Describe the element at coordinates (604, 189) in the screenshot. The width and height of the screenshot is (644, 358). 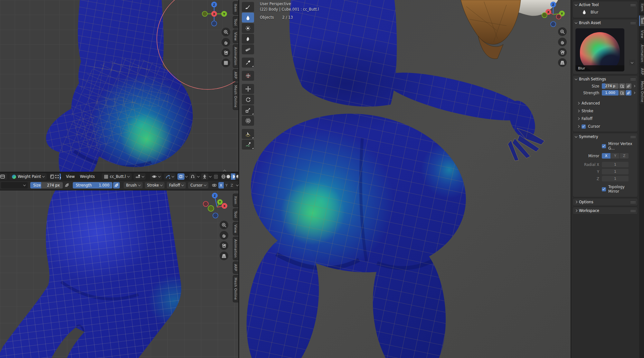
I see `topology-mirror-checkbox` at that location.